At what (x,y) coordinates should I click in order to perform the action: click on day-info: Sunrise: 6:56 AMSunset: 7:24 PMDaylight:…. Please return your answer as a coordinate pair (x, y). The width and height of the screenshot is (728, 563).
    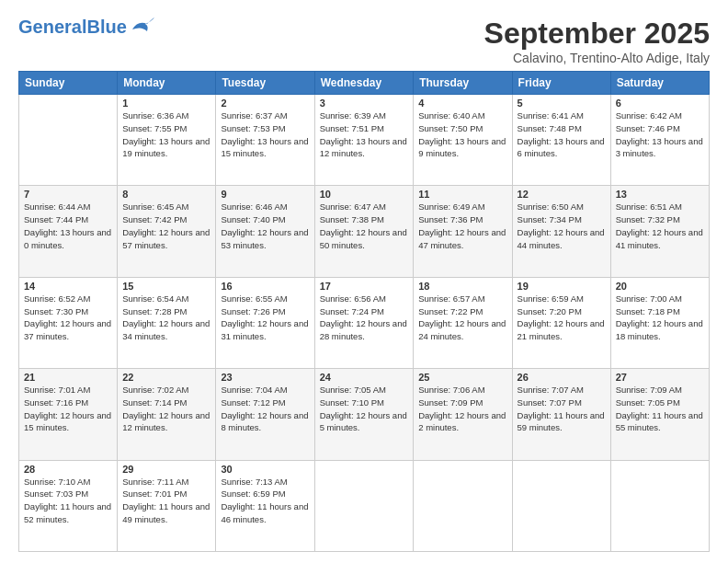
    Looking at the image, I should click on (364, 318).